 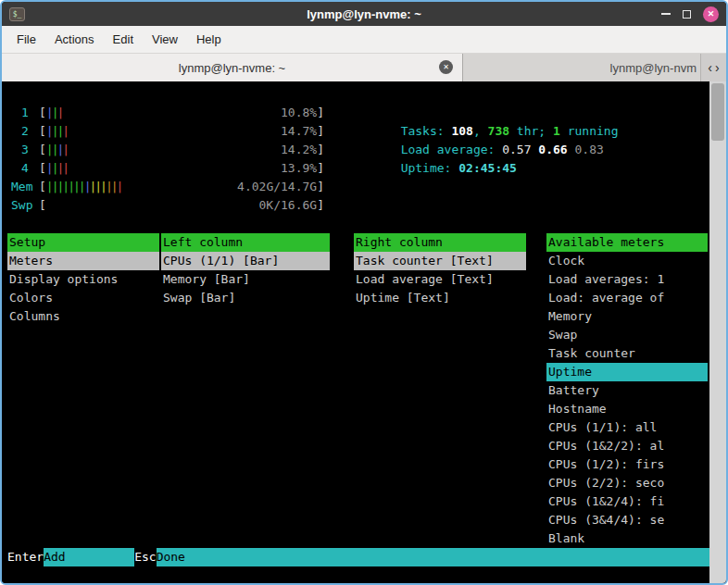 I want to click on panel-header-setup: Setup, so click(x=83, y=243).